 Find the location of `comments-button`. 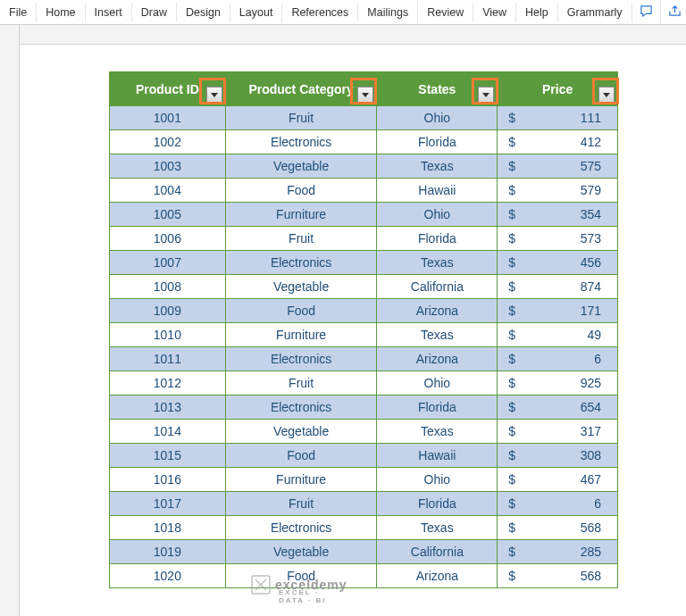

comments-button is located at coordinates (647, 12).